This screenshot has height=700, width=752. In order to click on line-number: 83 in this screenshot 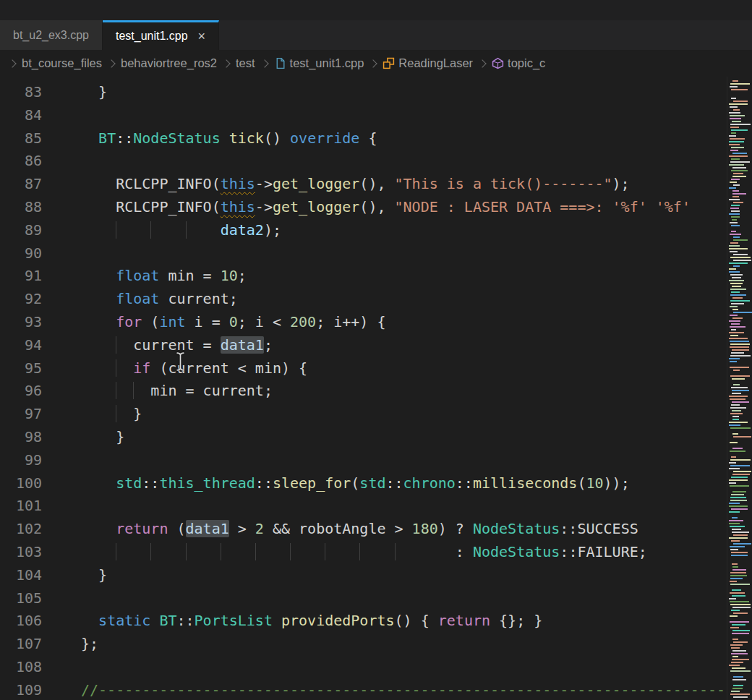, I will do `click(21, 93)`.